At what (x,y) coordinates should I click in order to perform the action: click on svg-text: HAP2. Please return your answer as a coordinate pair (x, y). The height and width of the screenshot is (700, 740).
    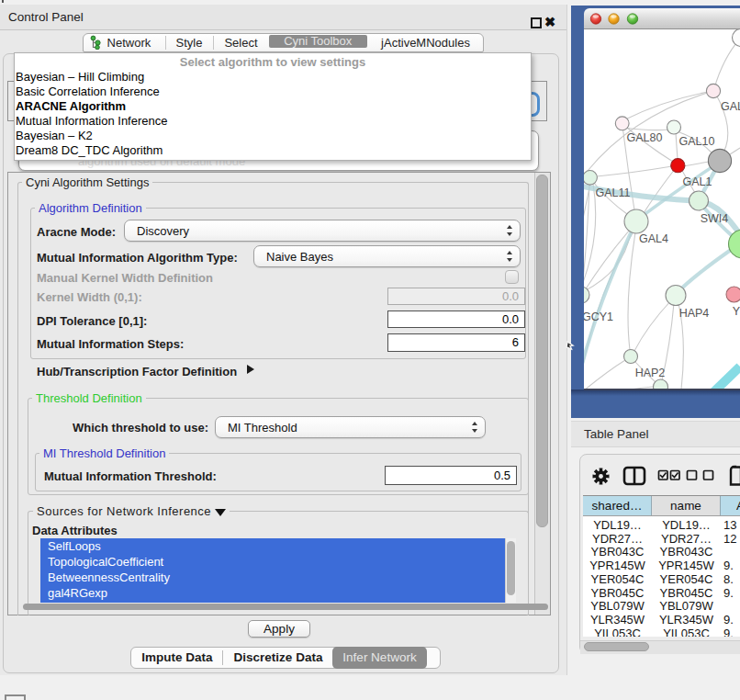
    Looking at the image, I should click on (650, 373).